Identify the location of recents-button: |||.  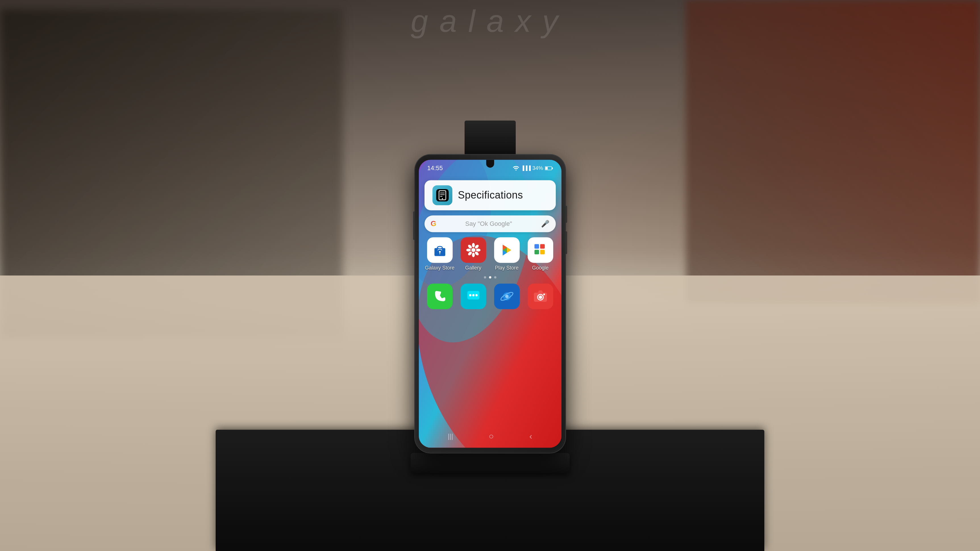
(450, 437).